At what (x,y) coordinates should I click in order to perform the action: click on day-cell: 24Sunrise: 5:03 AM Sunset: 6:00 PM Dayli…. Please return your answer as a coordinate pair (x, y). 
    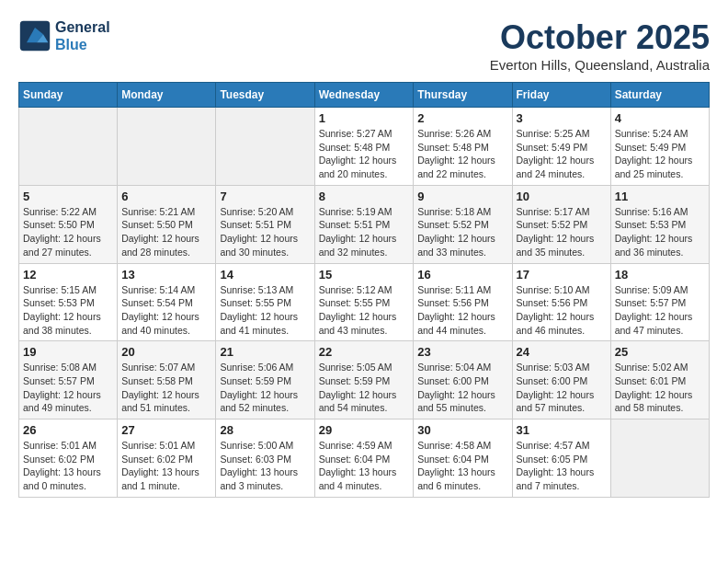
    Looking at the image, I should click on (561, 381).